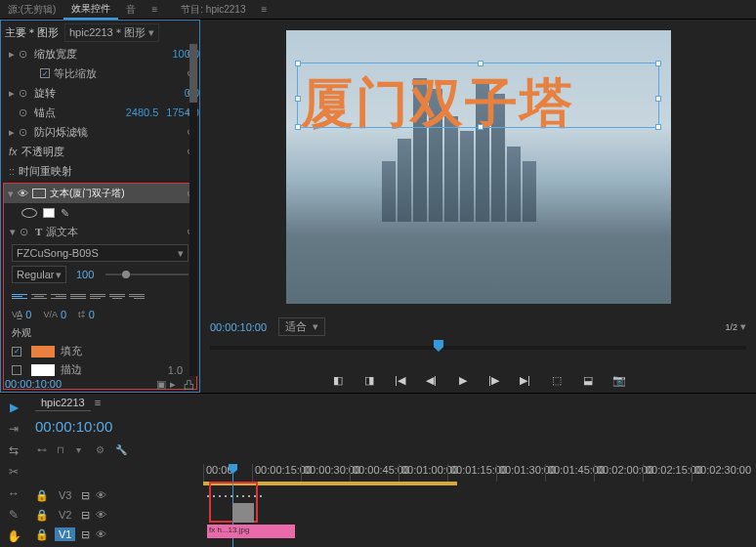  Describe the element at coordinates (131, 10) in the screenshot. I see `tab-audio: 音` at that location.